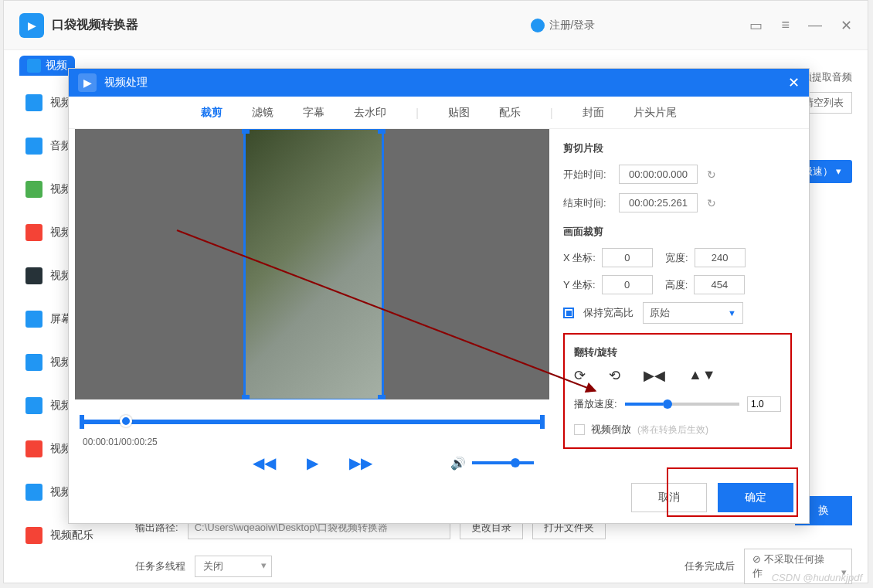 The width and height of the screenshot is (873, 588). What do you see at coordinates (312, 463) in the screenshot?
I see `play-controls: ◀◀ ▶ ▶▶ 🔊` at bounding box center [312, 463].